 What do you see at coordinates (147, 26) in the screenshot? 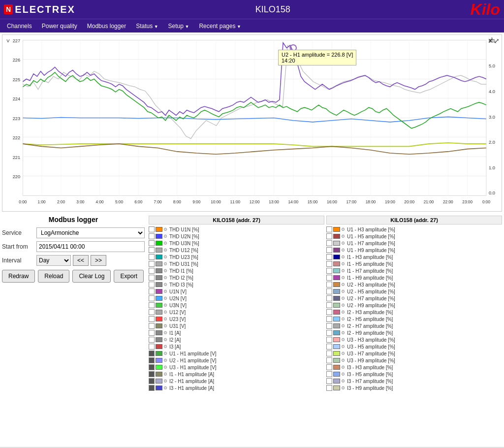
I see `nav-status: Status` at bounding box center [147, 26].